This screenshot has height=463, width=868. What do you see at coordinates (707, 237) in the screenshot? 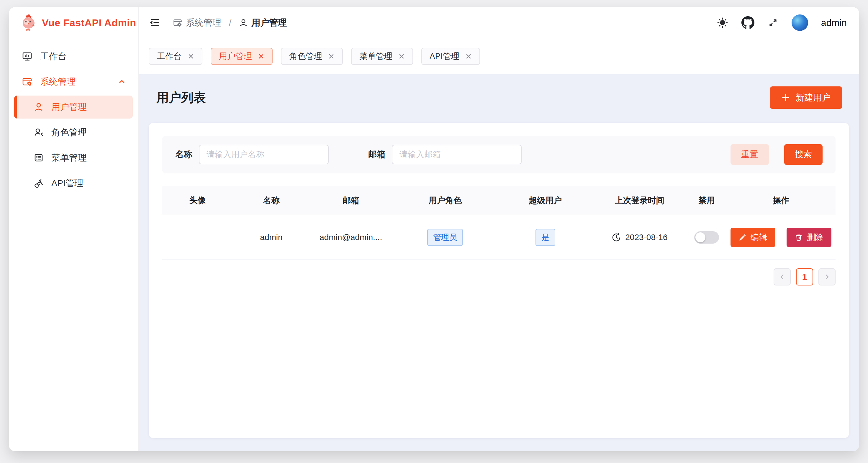
I see `cell-disabled` at bounding box center [707, 237].